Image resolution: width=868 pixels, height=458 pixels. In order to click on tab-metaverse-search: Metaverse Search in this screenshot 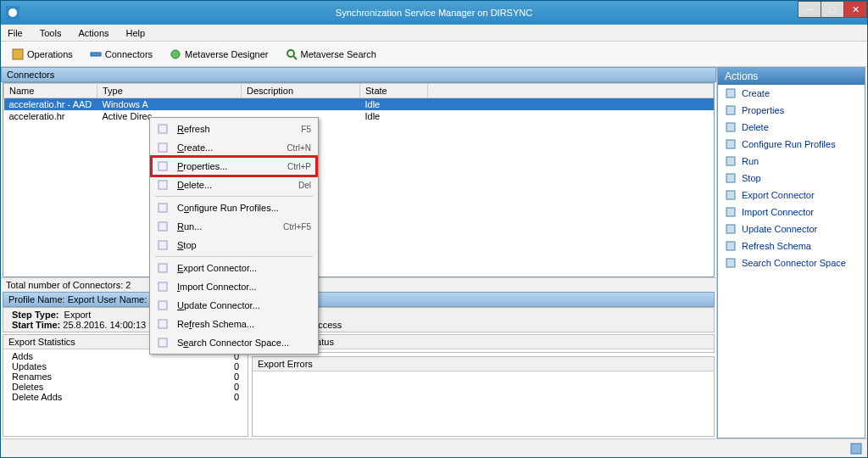, I will do `click(331, 54)`.